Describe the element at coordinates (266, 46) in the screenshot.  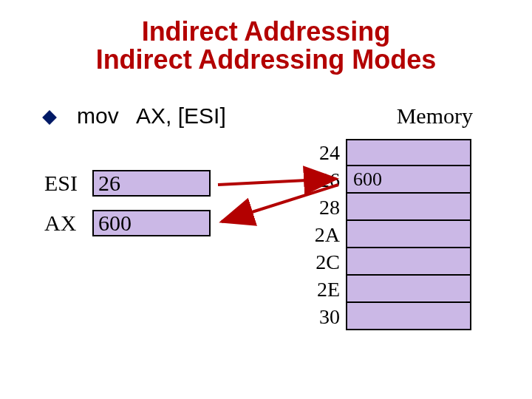
I see `slide-title: Indirect Addressing Indirect Addressing …` at that location.